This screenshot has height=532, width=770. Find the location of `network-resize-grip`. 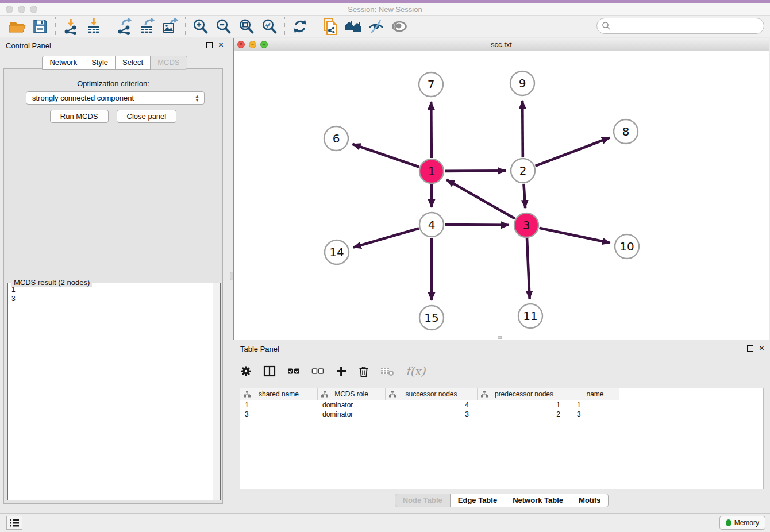

network-resize-grip is located at coordinates (500, 338).